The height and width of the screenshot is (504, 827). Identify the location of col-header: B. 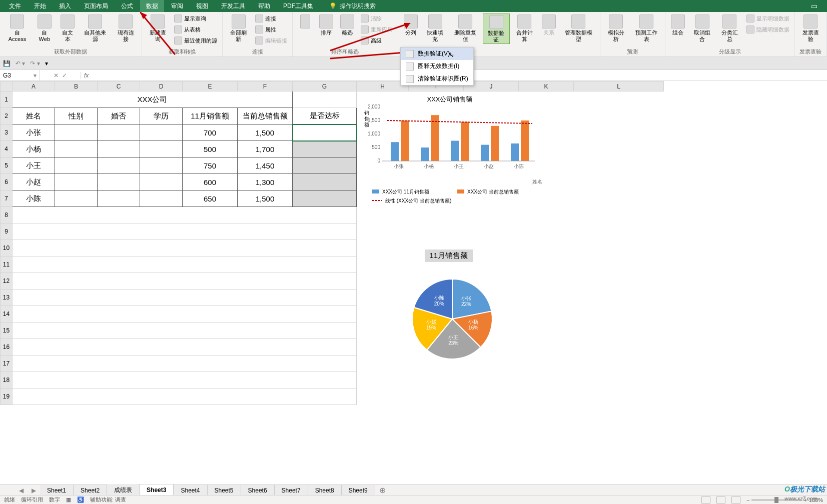
(76, 86).